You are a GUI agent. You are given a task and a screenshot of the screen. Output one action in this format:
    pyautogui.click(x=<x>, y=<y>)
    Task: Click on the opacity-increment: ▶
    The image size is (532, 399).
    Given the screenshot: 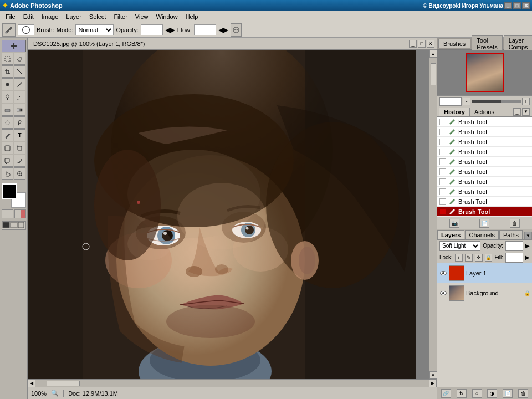 What is the action you would take?
    pyautogui.click(x=528, y=246)
    